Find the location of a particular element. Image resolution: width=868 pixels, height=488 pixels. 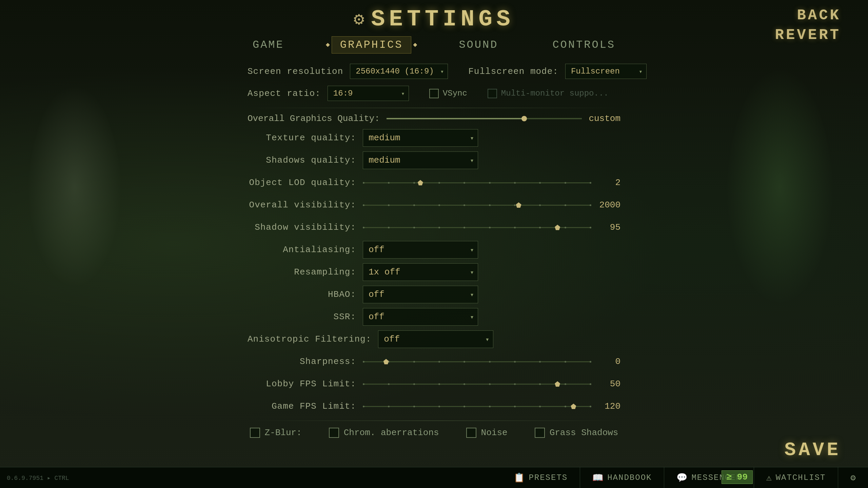

value-game-fps: 120 is located at coordinates (609, 406).